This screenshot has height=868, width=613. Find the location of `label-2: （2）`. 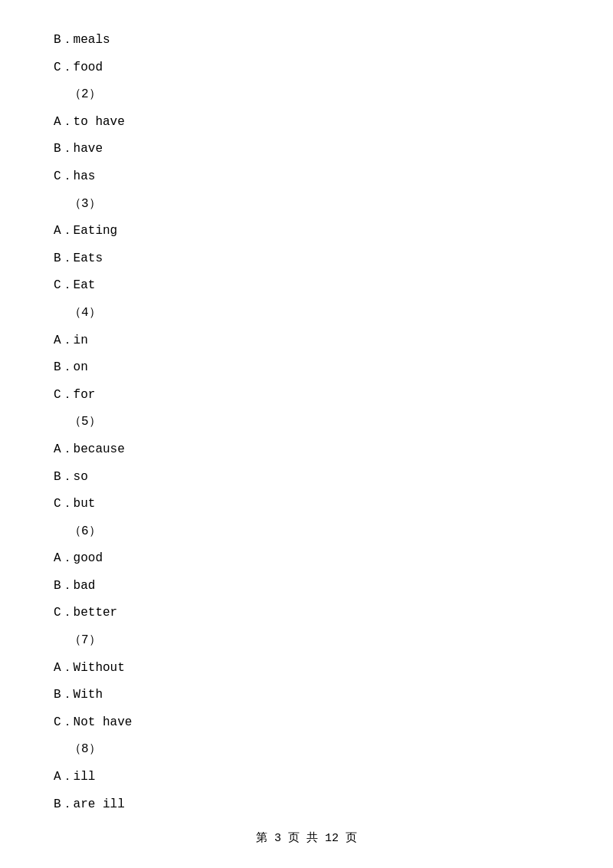

label-2: （2） is located at coordinates (314, 95).